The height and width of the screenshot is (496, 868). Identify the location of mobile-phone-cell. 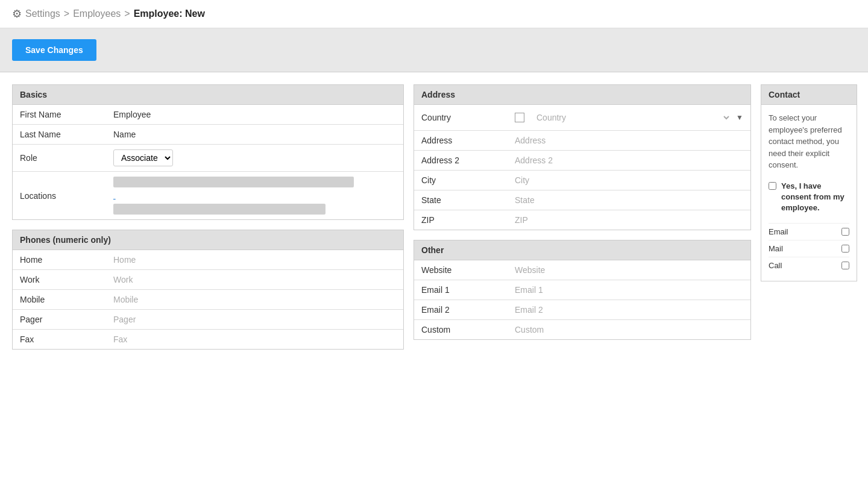
(254, 300).